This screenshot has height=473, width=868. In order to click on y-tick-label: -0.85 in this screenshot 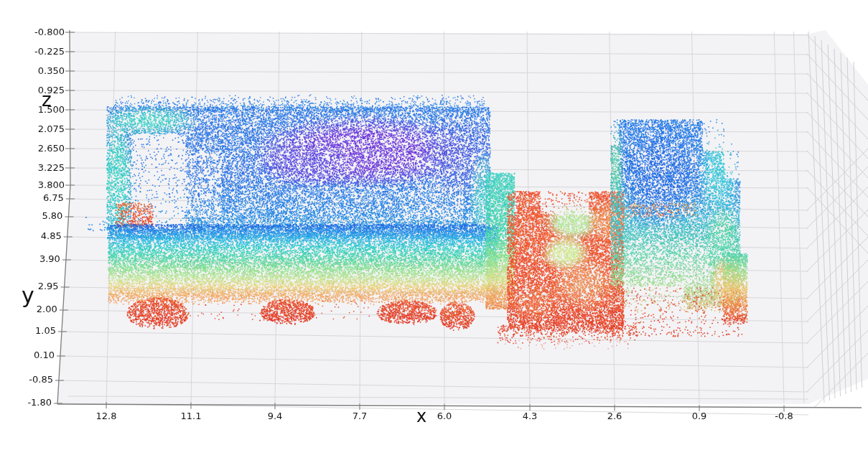, I will do `click(32, 380)`.